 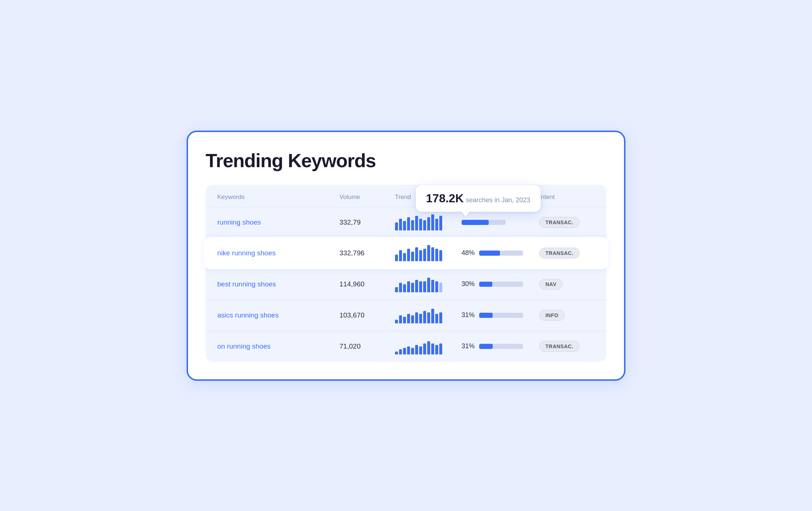 I want to click on keyword-cell: running shoes, so click(x=278, y=222).